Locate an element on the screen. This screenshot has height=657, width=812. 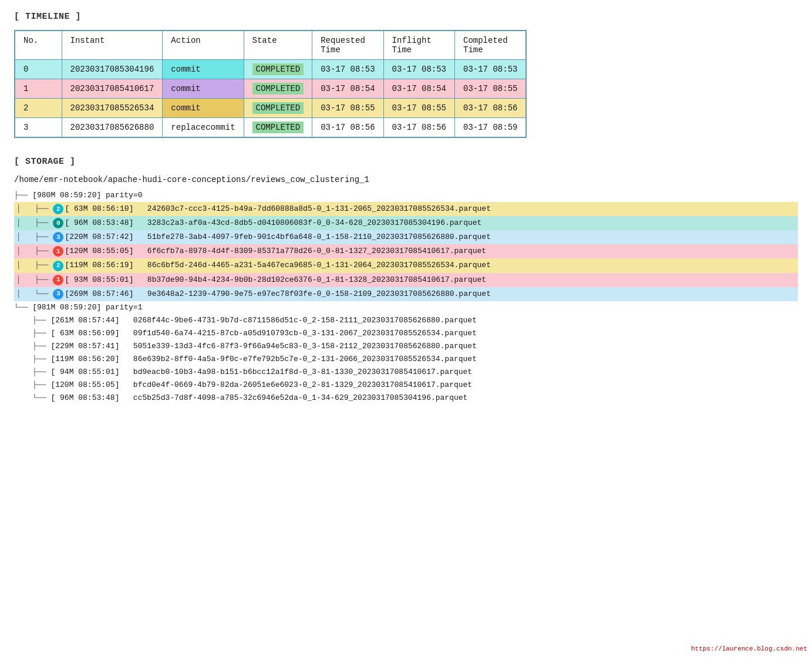
storage-header: [ STORAGE ] is located at coordinates (406, 162).